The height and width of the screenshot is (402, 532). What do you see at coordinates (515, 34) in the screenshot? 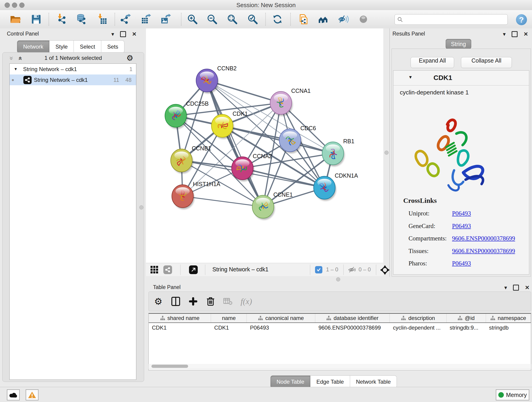
I see `maximize-results-icon` at bounding box center [515, 34].